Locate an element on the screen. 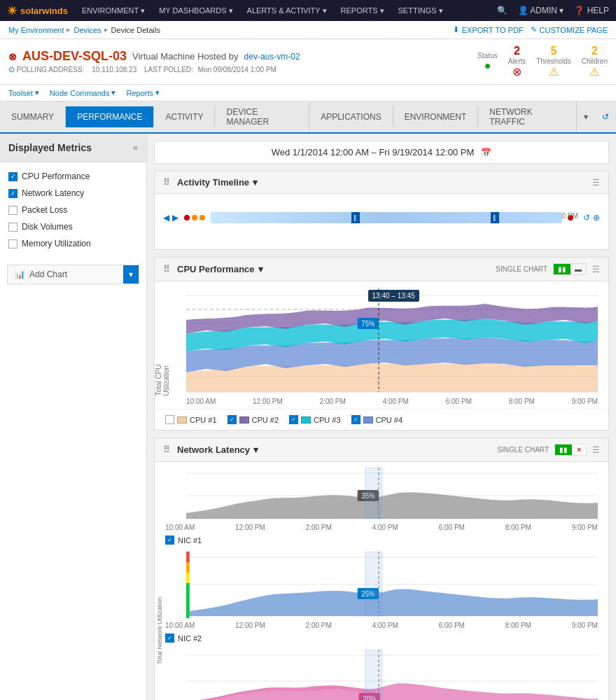 The width and height of the screenshot is (616, 700). children-icon: ⚠ is located at coordinates (595, 71).